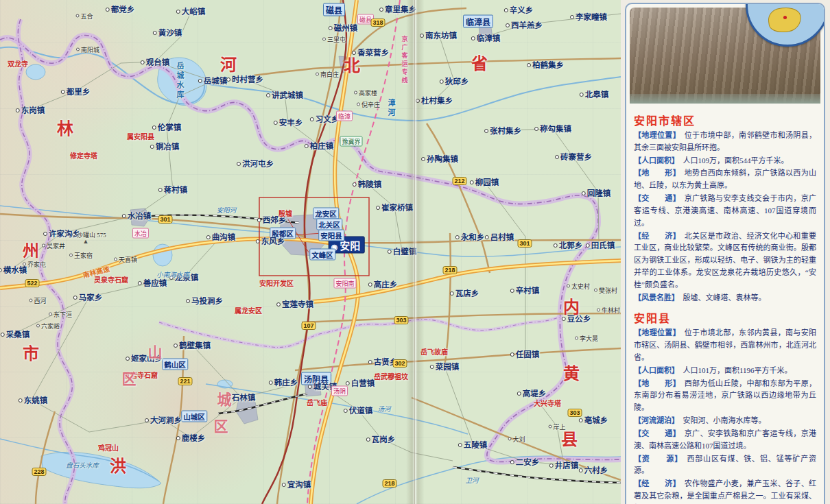  I want to click on map-label: 吴家井, so click(54, 245).